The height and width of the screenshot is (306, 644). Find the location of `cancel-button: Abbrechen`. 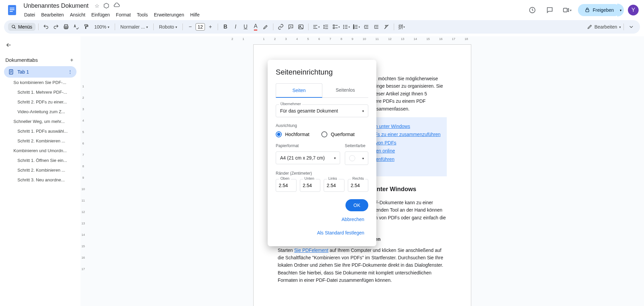

cancel-button: Abbrechen is located at coordinates (353, 219).